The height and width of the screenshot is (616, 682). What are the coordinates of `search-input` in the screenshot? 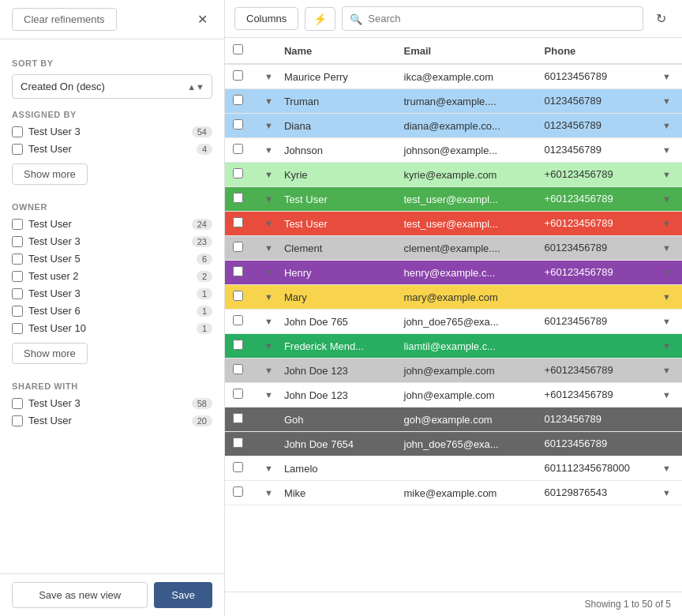 It's located at (493, 19).